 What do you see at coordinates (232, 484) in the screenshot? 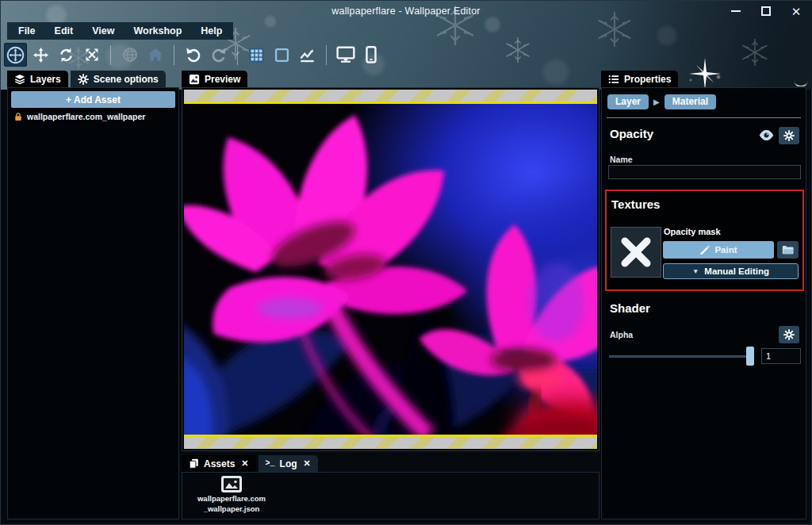
I see `image-file-icon` at bounding box center [232, 484].